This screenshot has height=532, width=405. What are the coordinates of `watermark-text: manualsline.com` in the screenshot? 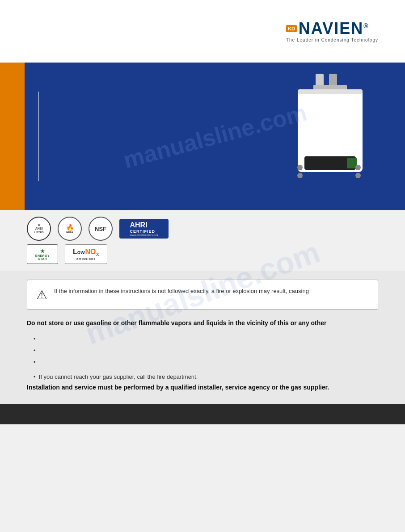 It's located at (215, 136).